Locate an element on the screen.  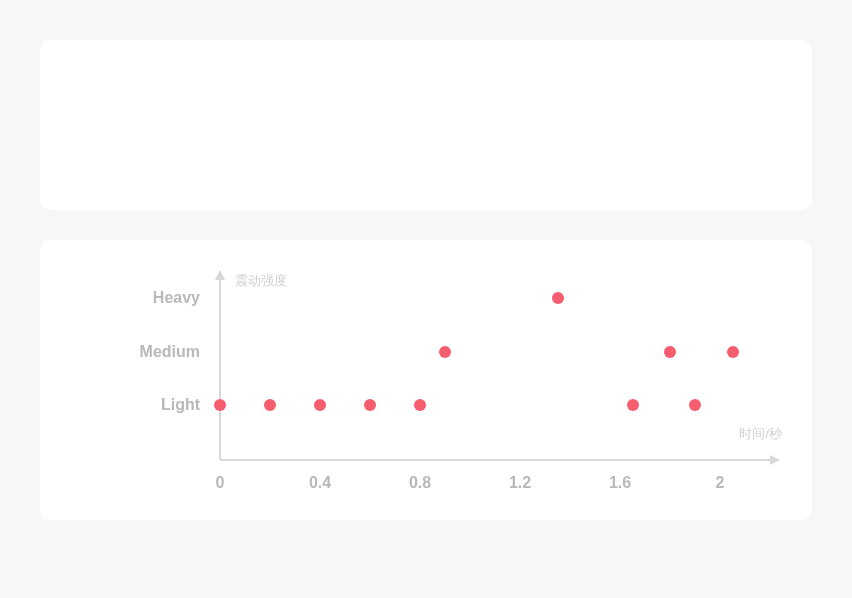
x-tick-2: 0.8 is located at coordinates (420, 483).